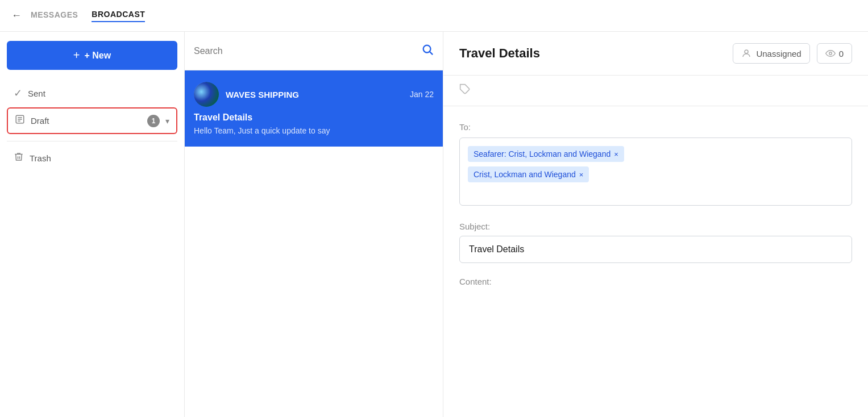 This screenshot has height=417, width=868. Describe the element at coordinates (434, 16) in the screenshot. I see `top-nav: ← MESSAGES BROADCAST` at that location.